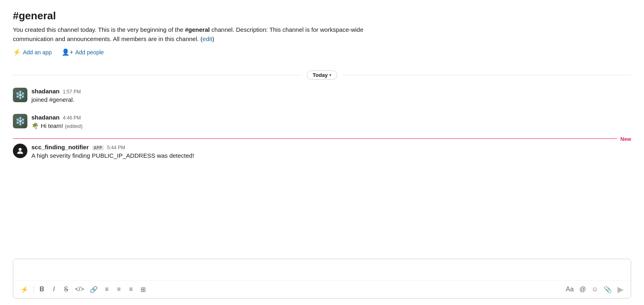  What do you see at coordinates (107, 289) in the screenshot?
I see `ordered-list-button: ≡` at bounding box center [107, 289].